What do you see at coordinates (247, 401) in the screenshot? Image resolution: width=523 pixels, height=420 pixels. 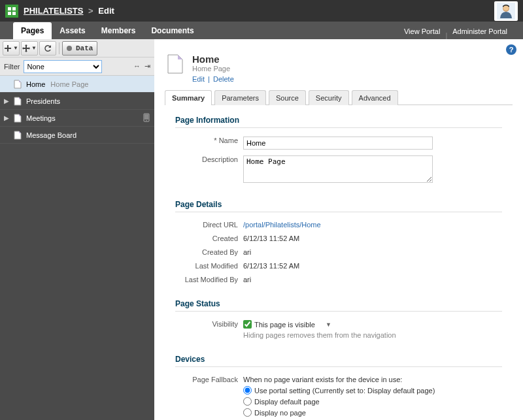 I see `fallback-radio-default` at bounding box center [247, 401].